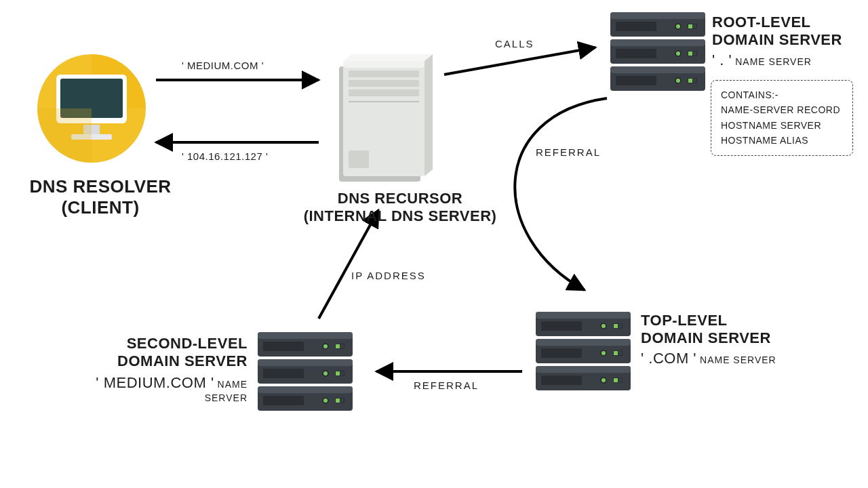  Describe the element at coordinates (782, 110) in the screenshot. I see `root-contains-line-0: NAME-SERVER RECORD` at that location.